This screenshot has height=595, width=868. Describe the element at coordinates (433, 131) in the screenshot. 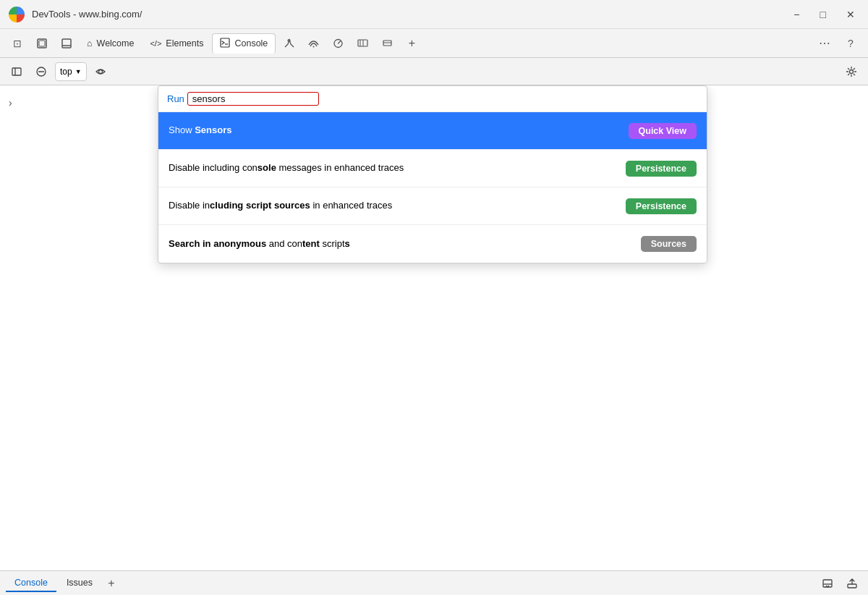

I see `result-show-sensors: Show Sensors Quick View` at that location.